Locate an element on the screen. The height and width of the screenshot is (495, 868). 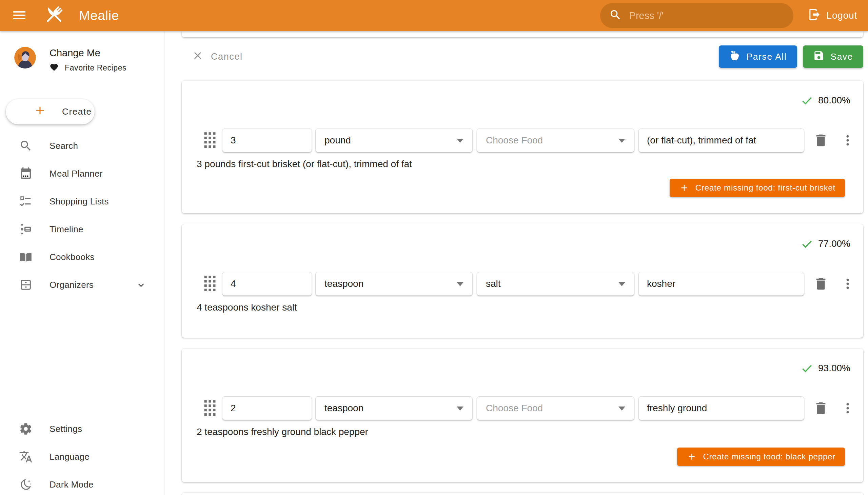
calendar-icon is located at coordinates (26, 174).